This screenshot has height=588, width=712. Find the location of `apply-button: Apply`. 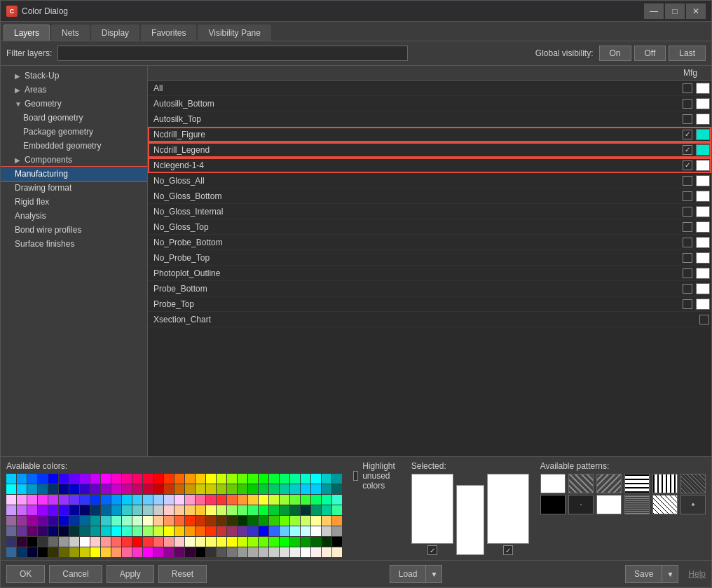

apply-button: Apply is located at coordinates (130, 574).